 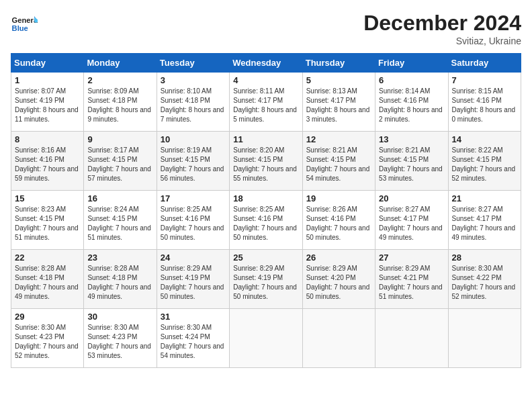 I want to click on calendar-cell: 15Sunrise: 8:23 AMSunset: 4:15 PMDayligh…, so click(x=48, y=220).